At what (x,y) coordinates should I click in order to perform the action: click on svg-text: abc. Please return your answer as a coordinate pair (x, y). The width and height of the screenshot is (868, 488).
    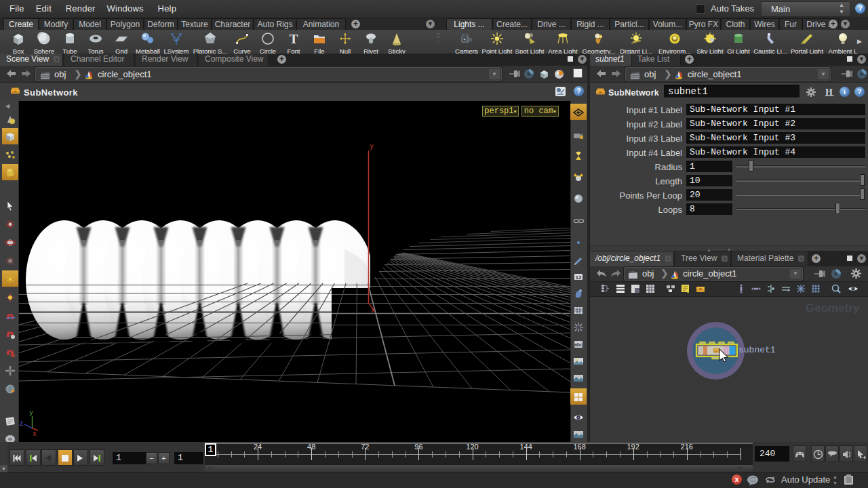
    Looking at the image, I should click on (578, 344).